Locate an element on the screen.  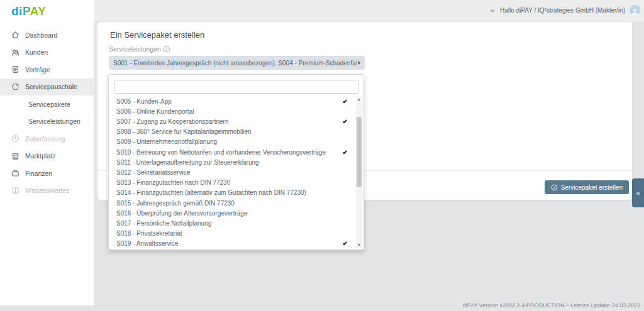
sidebar-nav: DashboardKundenVerträgeServicepauschaleS… is located at coordinates (47, 113).